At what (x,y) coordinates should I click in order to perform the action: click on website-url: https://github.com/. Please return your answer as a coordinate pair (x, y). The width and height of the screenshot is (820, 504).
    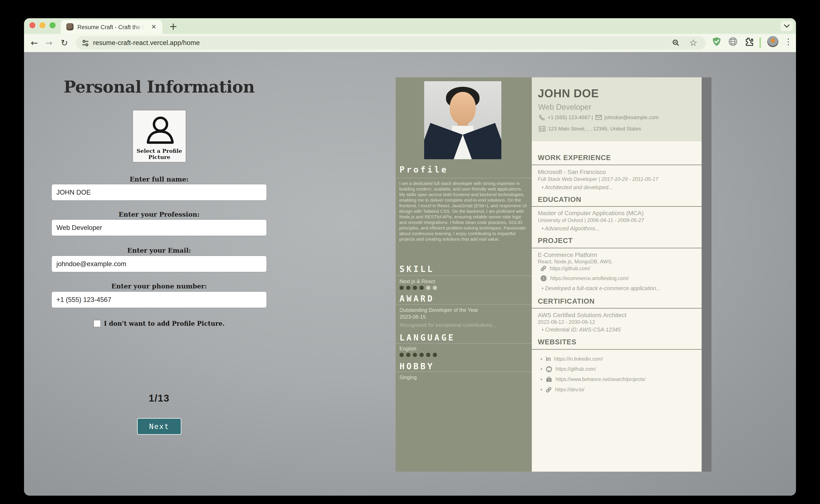
    Looking at the image, I should click on (576, 369).